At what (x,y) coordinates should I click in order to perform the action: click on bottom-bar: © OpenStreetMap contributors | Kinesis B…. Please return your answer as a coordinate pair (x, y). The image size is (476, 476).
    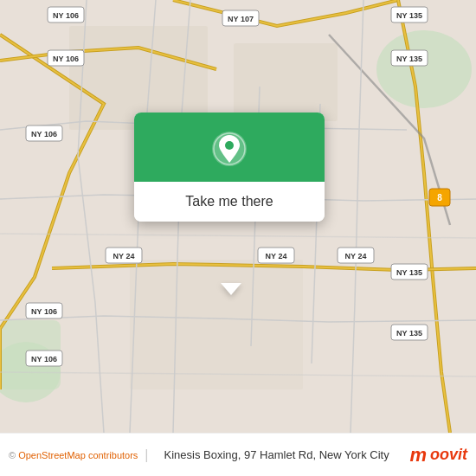
    Looking at the image, I should click on (238, 454).